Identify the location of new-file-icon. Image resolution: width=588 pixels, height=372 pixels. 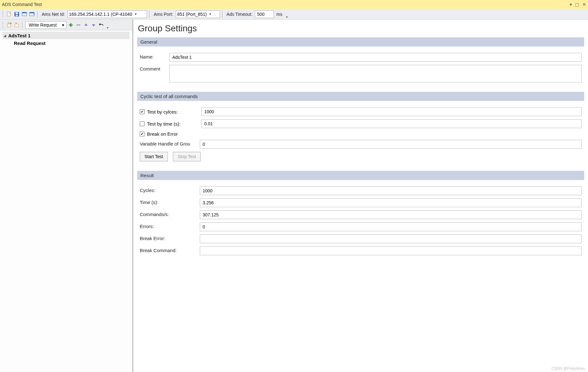
(9, 14).